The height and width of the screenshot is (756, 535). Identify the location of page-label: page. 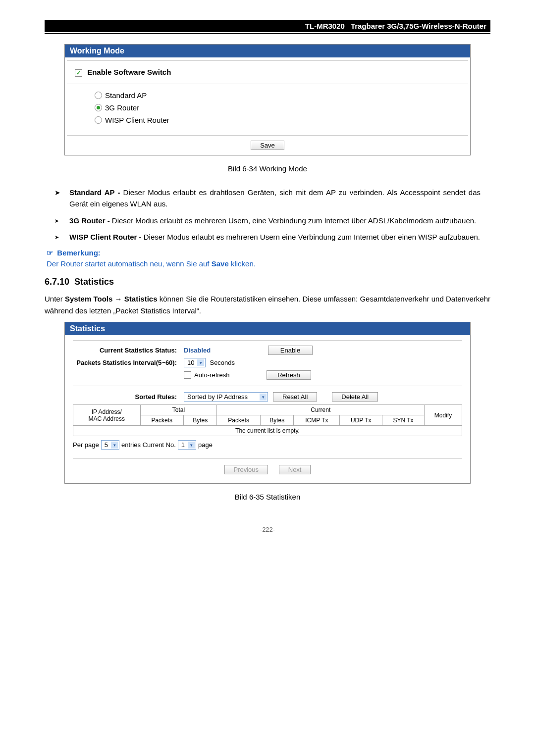
(205, 445).